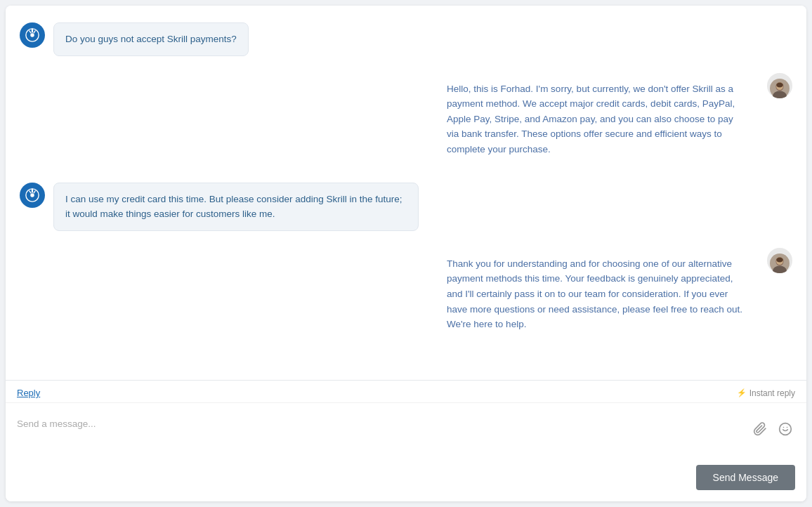  What do you see at coordinates (746, 478) in the screenshot?
I see `send-message-button: Send Message` at bounding box center [746, 478].